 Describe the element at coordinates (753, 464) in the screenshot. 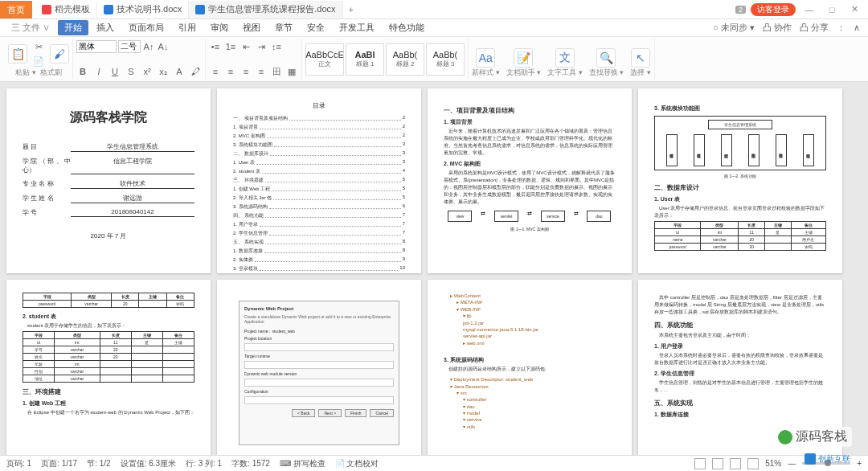

I see `view-web-icon` at that location.